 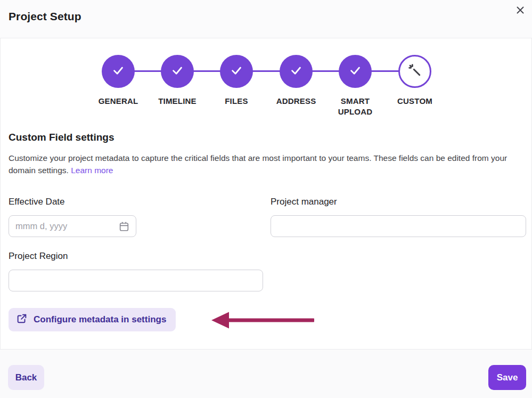 I want to click on modal-title: Project Setup, so click(x=45, y=17).